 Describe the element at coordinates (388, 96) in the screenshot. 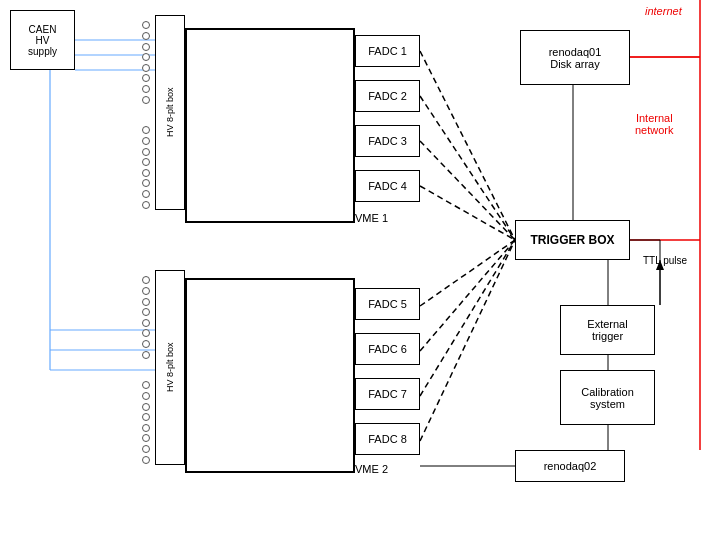

I see `fadc-2: FADC 2` at that location.